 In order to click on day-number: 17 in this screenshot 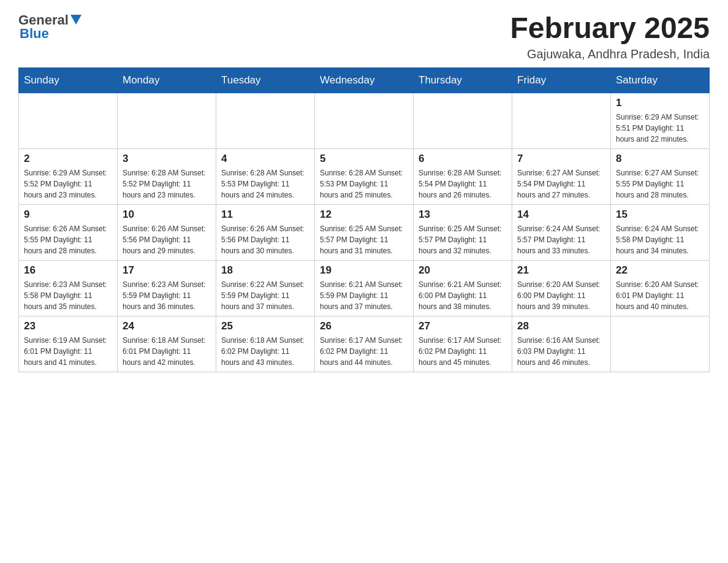, I will do `click(167, 270)`.